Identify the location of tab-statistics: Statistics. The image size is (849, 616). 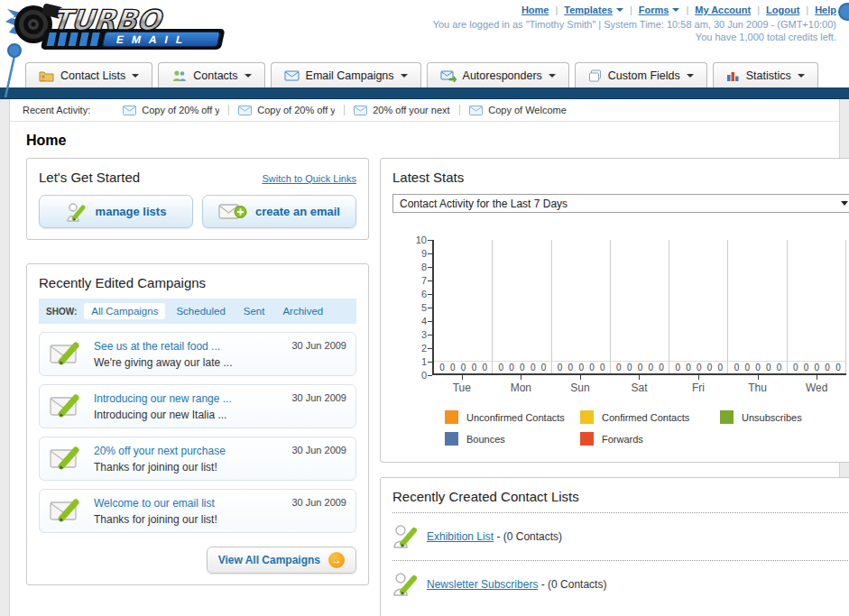
(765, 75).